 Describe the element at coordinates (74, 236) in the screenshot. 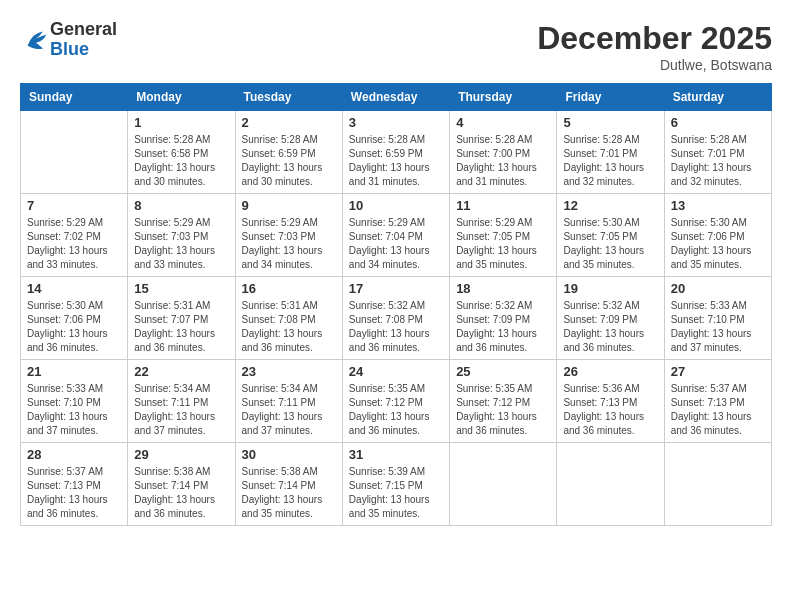

I see `calendar-cell: 7Sunrise: 5:29 AM Sunset: 7:02 PM Daylig…` at that location.